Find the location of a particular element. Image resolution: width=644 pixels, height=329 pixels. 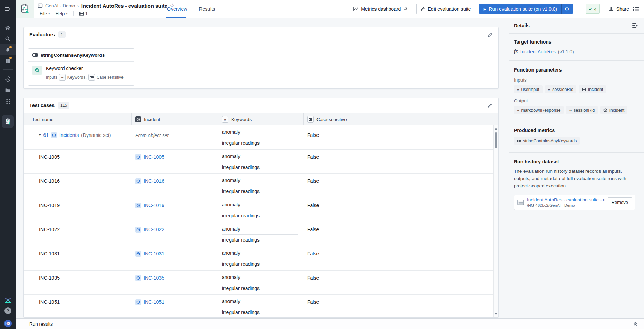

dataset-link: Incident AutoRes - evaluation suite - ru… is located at coordinates (566, 200).